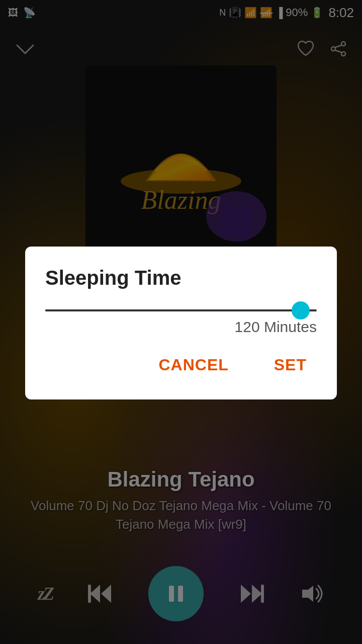 This screenshot has height=644, width=362. Describe the element at coordinates (181, 278) in the screenshot. I see `dialog-title: Sleeping Time` at that location.